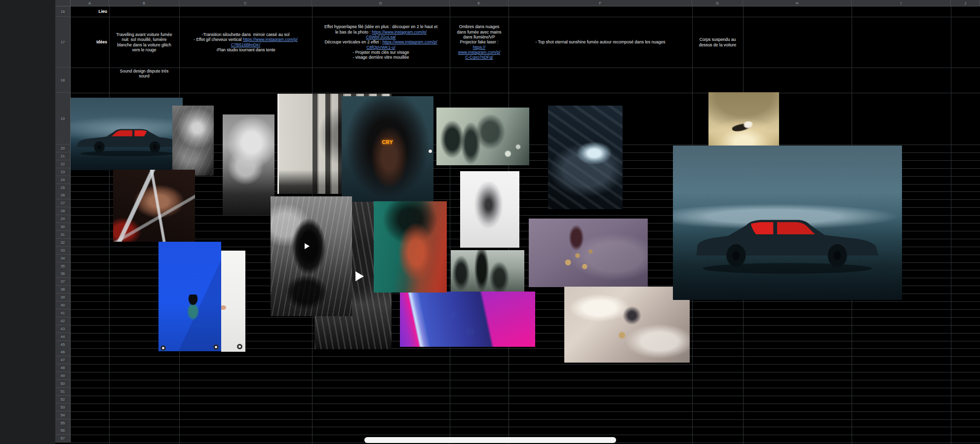  What do you see at coordinates (63, 172) in the screenshot?
I see `row-header-23: 23` at bounding box center [63, 172].